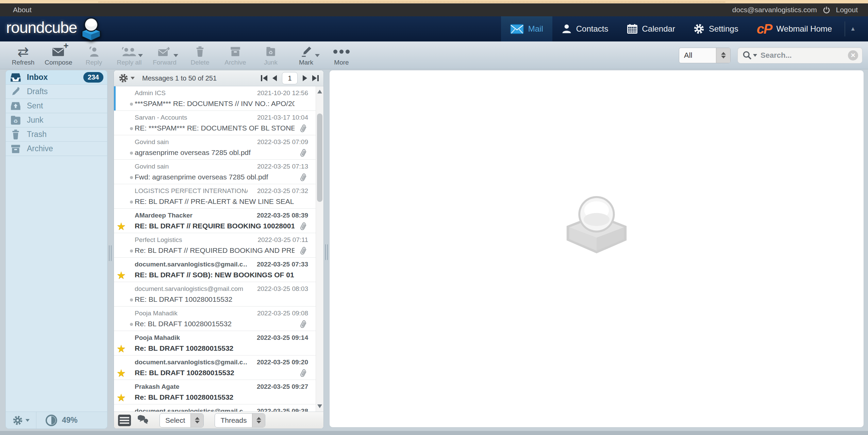  I want to click on list-options-button, so click(127, 78).